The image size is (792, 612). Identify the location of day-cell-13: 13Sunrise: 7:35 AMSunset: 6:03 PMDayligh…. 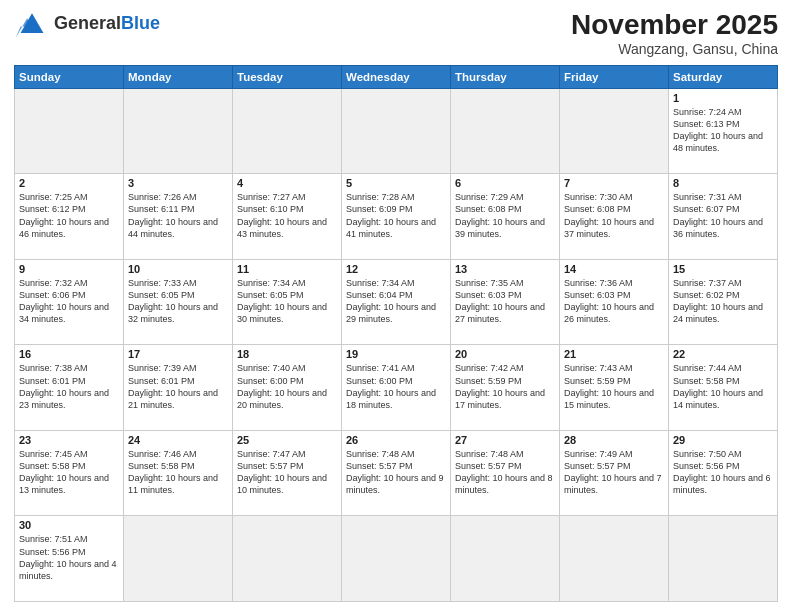
(506, 302).